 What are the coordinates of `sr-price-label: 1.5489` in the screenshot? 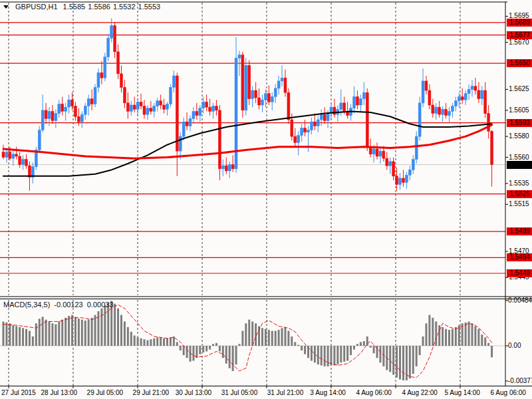 It's located at (519, 231).